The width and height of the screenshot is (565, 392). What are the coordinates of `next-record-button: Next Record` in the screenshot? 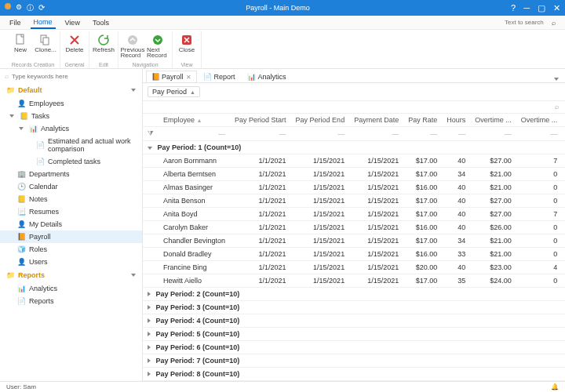 It's located at (158, 47).